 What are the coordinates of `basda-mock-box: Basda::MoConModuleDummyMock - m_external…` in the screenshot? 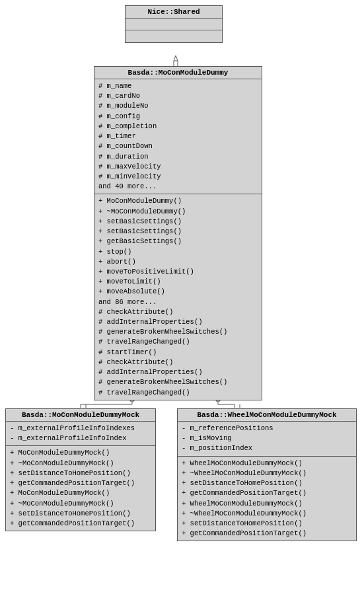 It's located at (81, 470).